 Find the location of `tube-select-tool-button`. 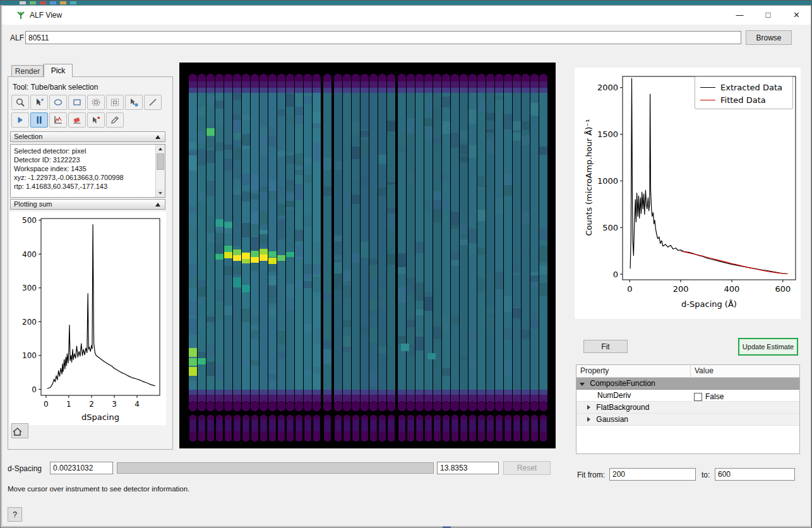

tube-select-tool-button is located at coordinates (39, 120).